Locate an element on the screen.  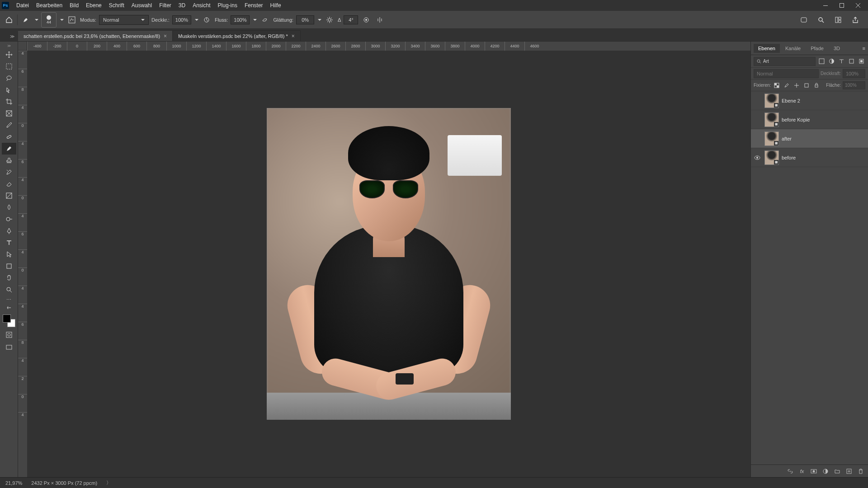
angle-field: 4° is located at coordinates (351, 20).